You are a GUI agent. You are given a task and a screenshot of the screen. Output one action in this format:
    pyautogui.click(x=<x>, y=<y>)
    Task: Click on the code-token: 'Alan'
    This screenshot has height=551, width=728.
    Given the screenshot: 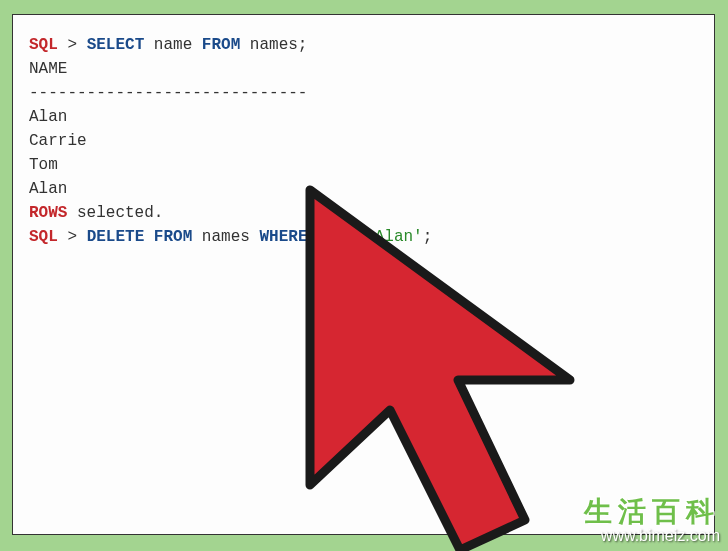 What is the action you would take?
    pyautogui.click(x=394, y=237)
    